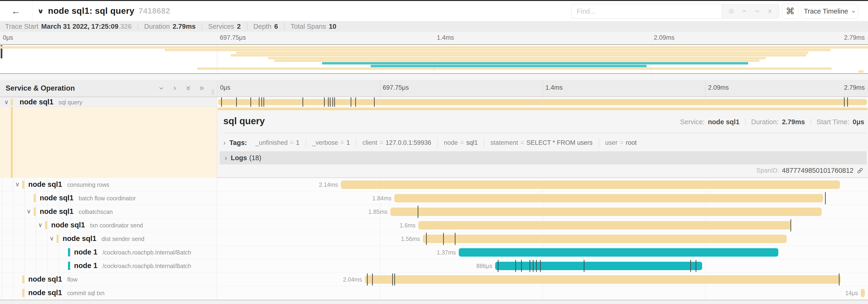 Image resolution: width=868 pixels, height=304 pixels. What do you see at coordinates (224, 143) in the screenshot?
I see `tags-expand-chevron-icon: ›` at bounding box center [224, 143].